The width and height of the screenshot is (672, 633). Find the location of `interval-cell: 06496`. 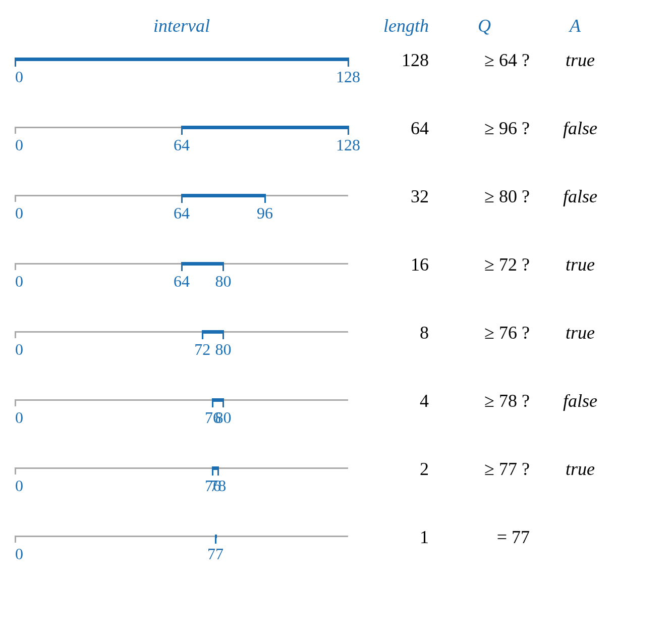

interval-cell: 06496 is located at coordinates (182, 195).